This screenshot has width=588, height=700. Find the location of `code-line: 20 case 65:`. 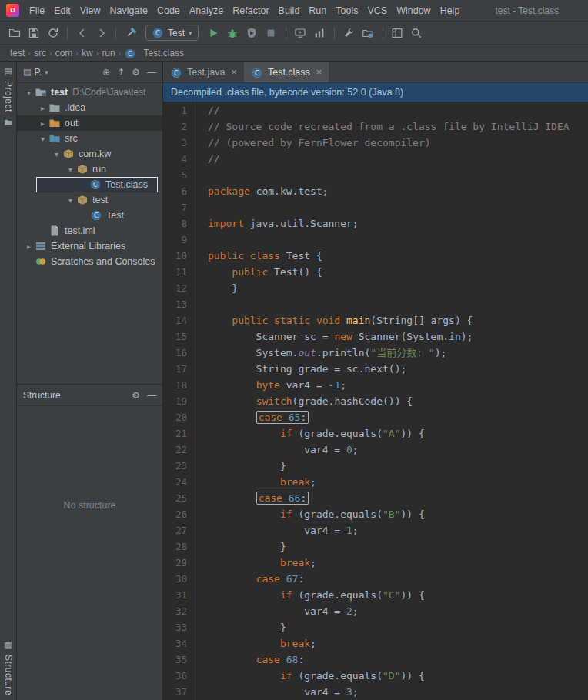

code-line: 20 case 65: is located at coordinates (376, 417).